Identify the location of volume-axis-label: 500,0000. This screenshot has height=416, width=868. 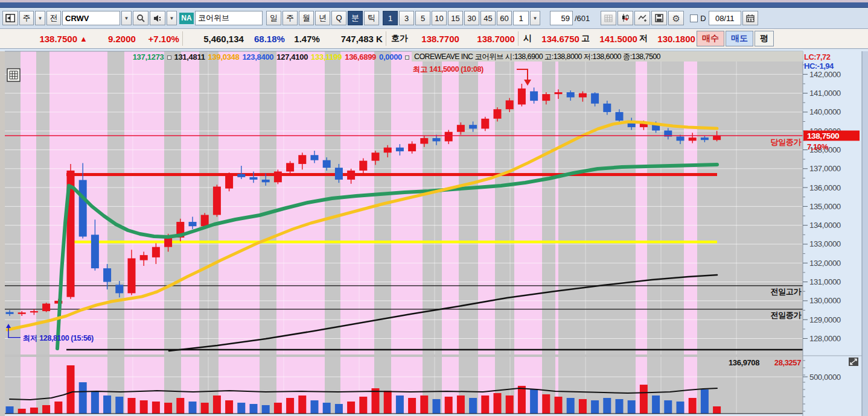
(825, 377).